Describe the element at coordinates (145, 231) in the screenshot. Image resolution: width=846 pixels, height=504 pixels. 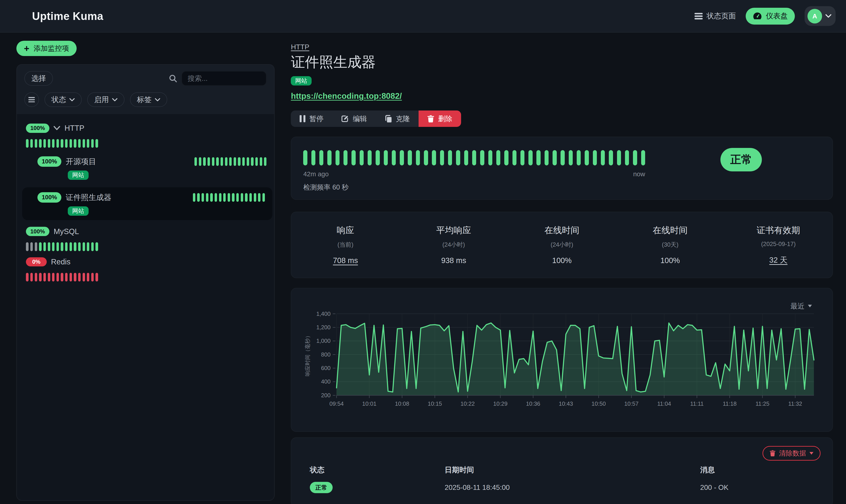
I see `monitor-item-mysql: 100% MySQL` at that location.